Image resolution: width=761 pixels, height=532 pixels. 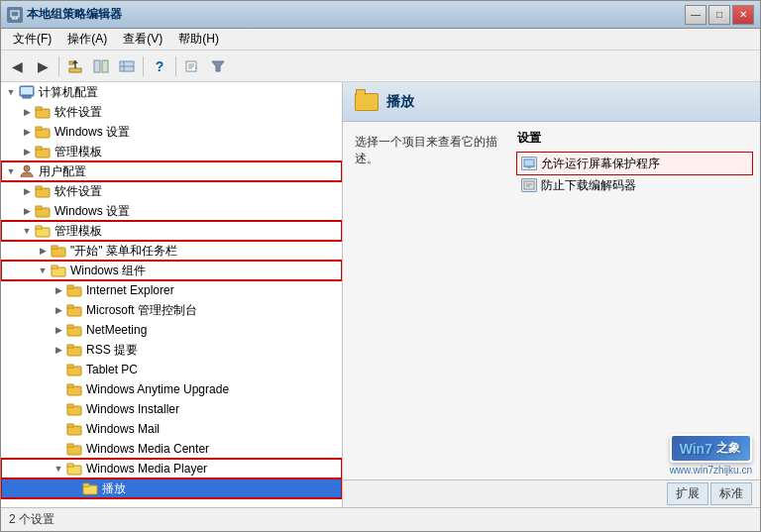 What do you see at coordinates (198, 40) in the screenshot?
I see `menu-help: 帮助(H)` at bounding box center [198, 40].